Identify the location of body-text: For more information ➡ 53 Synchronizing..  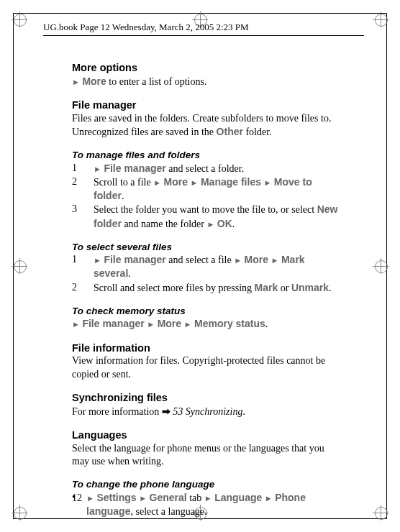
(207, 411).